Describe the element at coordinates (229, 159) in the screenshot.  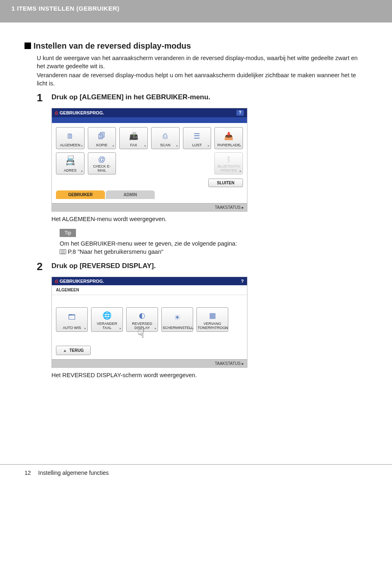
I see `bluetooth-icon: ᛒ` at that location.